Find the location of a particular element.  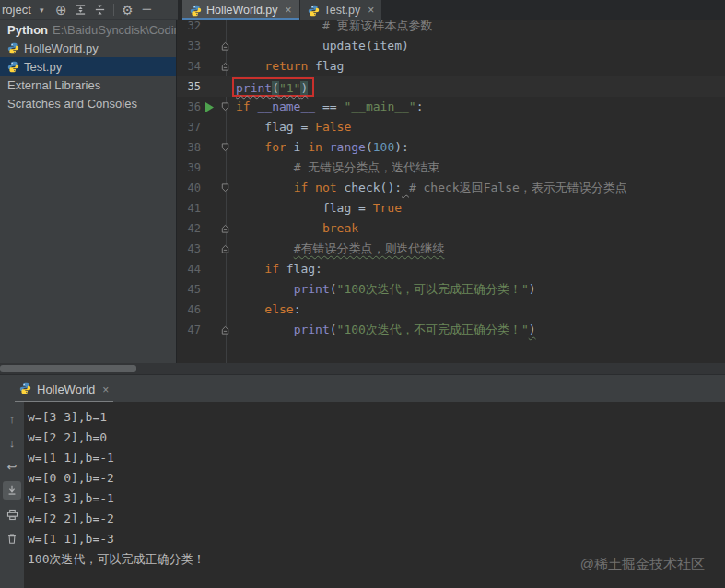

console-line: w=[2 2],b=0 is located at coordinates (372, 438).